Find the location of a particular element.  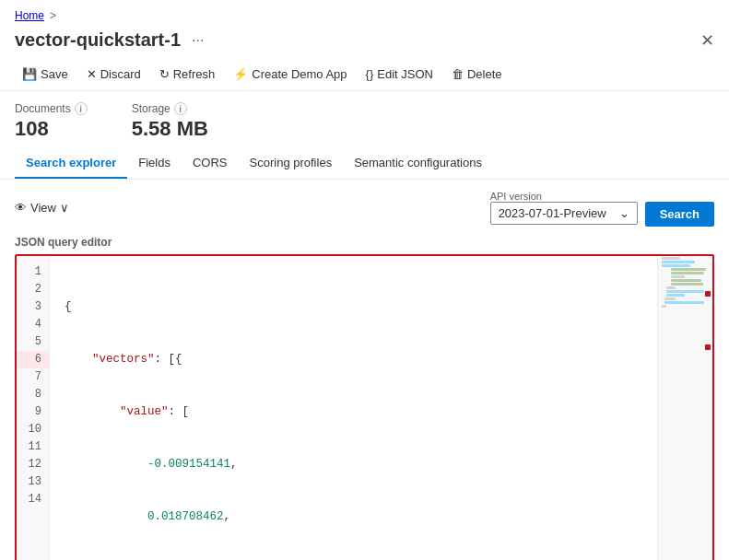

editor-label: JSON query editor is located at coordinates (365, 243).